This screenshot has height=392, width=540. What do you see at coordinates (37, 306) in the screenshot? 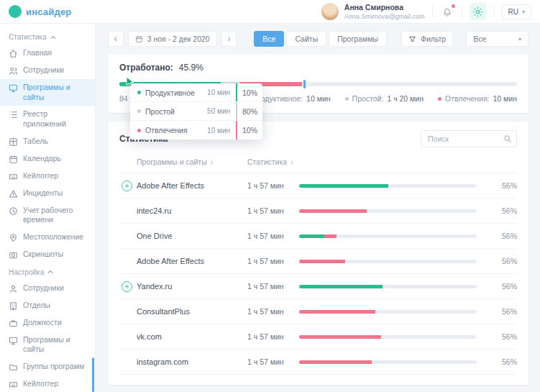
I see `sidebar-item-label: Отделы` at bounding box center [37, 306].